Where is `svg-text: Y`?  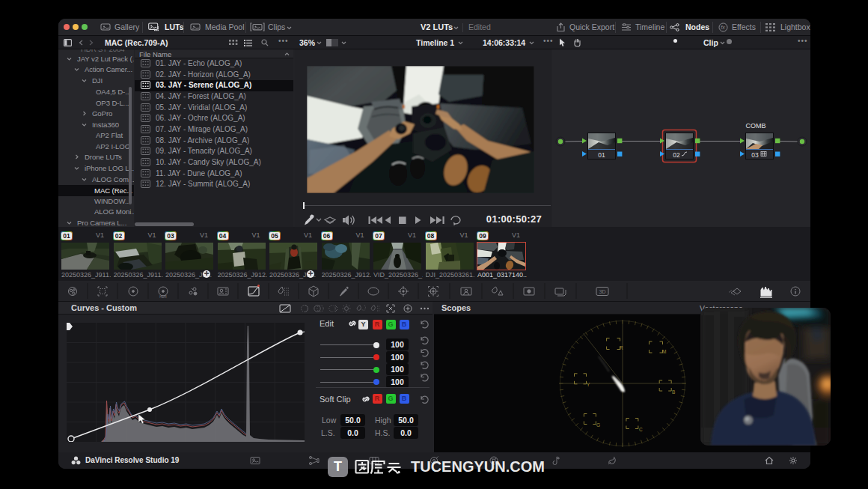 svg-text: Y is located at coordinates (588, 385).